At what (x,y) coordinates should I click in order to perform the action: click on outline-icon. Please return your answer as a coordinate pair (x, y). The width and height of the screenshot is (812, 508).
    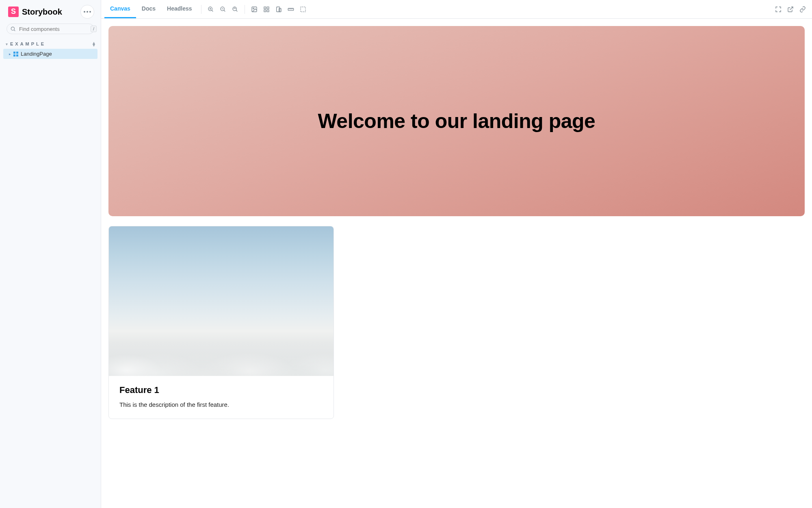
    Looking at the image, I should click on (303, 9).